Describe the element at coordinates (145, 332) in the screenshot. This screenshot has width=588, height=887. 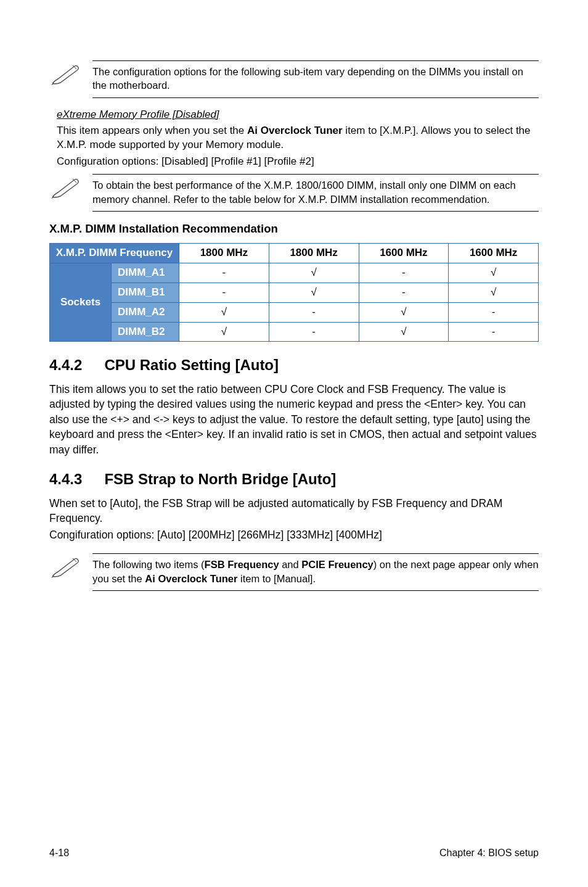
I see `dimm-label: DIMM_B2` at that location.